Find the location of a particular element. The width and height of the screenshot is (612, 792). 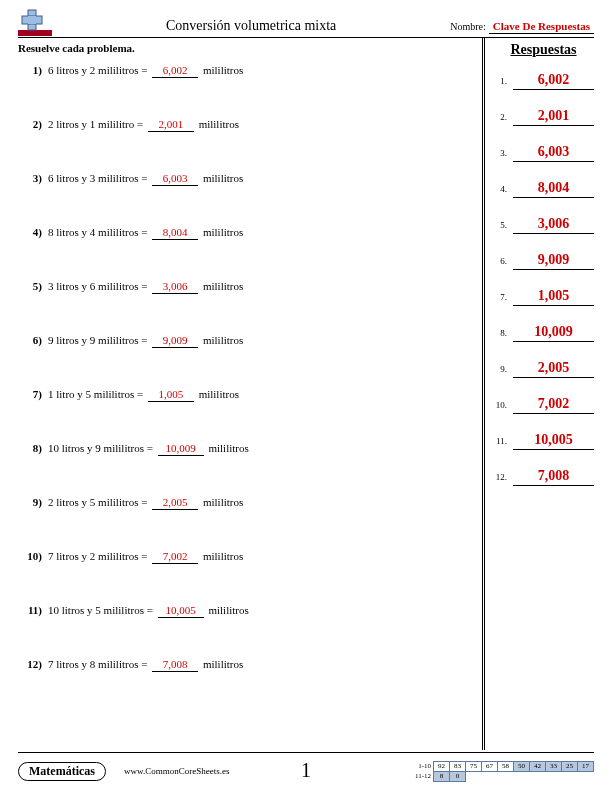

answer-number: 1. is located at coordinates (501, 81).